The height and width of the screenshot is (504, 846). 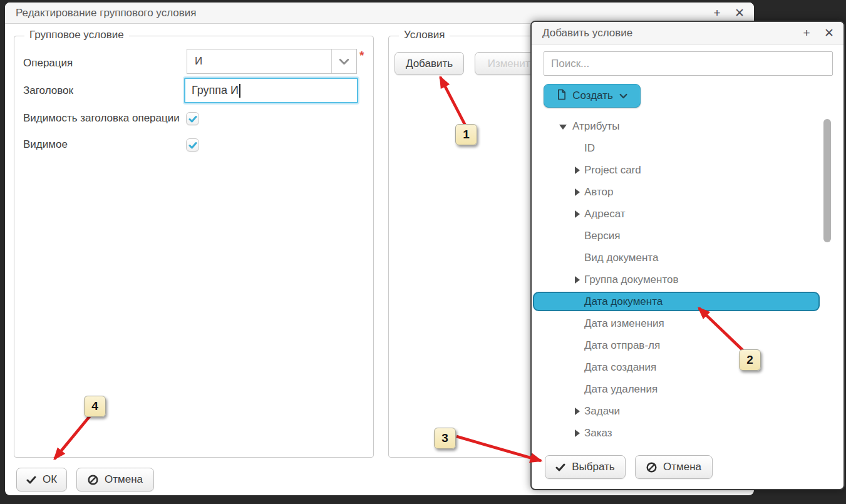 What do you see at coordinates (124, 480) in the screenshot?
I see `main-cancel-button-label: Отмена` at bounding box center [124, 480].